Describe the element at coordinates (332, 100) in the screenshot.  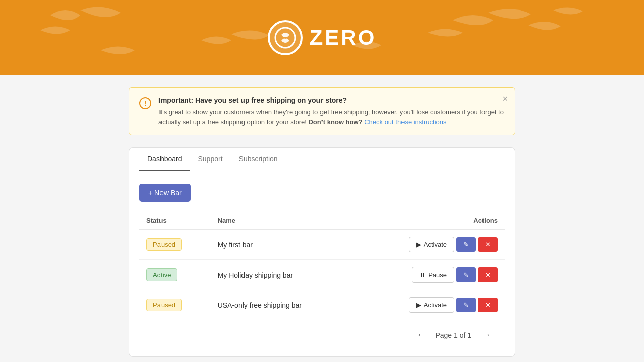
I see `alert-title: Important: Have you set up free shipping…` at that location.